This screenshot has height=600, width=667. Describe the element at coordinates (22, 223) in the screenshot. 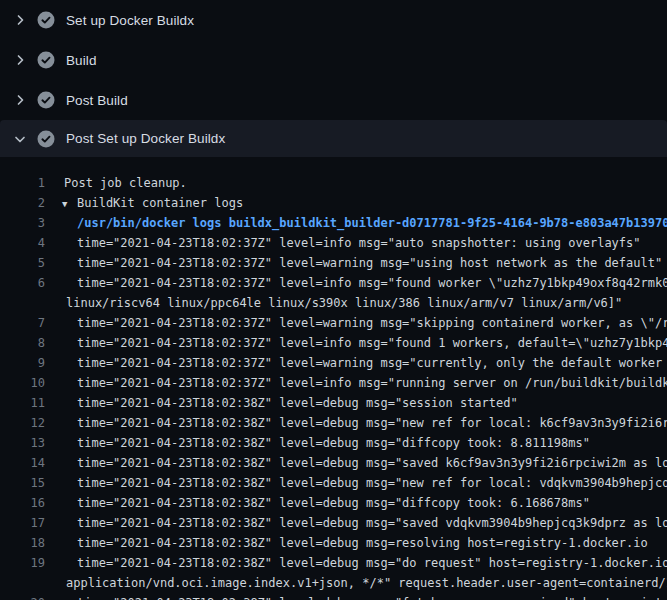

I see `line-number: 3` at that location.